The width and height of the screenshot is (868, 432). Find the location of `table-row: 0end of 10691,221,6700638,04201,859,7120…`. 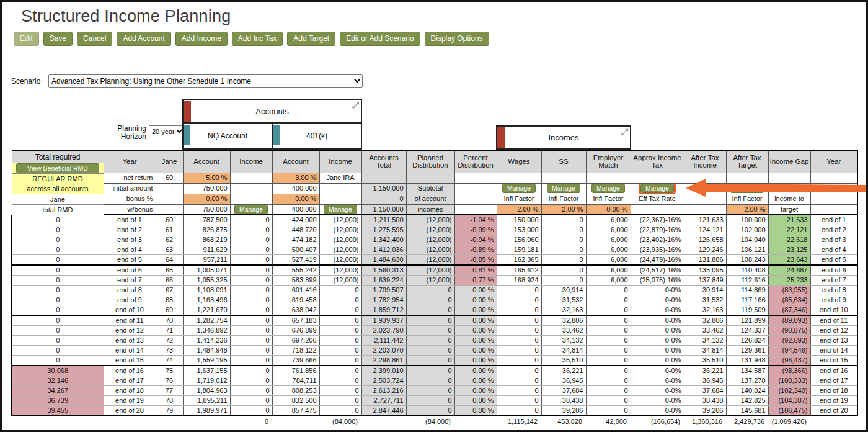

table-row: 0end of 10691,221,6700638,04201,859,7120… is located at coordinates (435, 310).